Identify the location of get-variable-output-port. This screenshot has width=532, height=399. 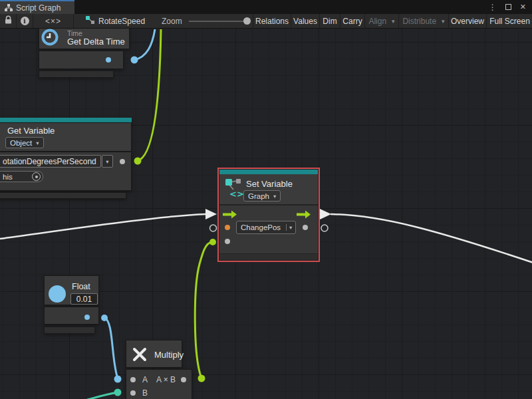
(122, 162).